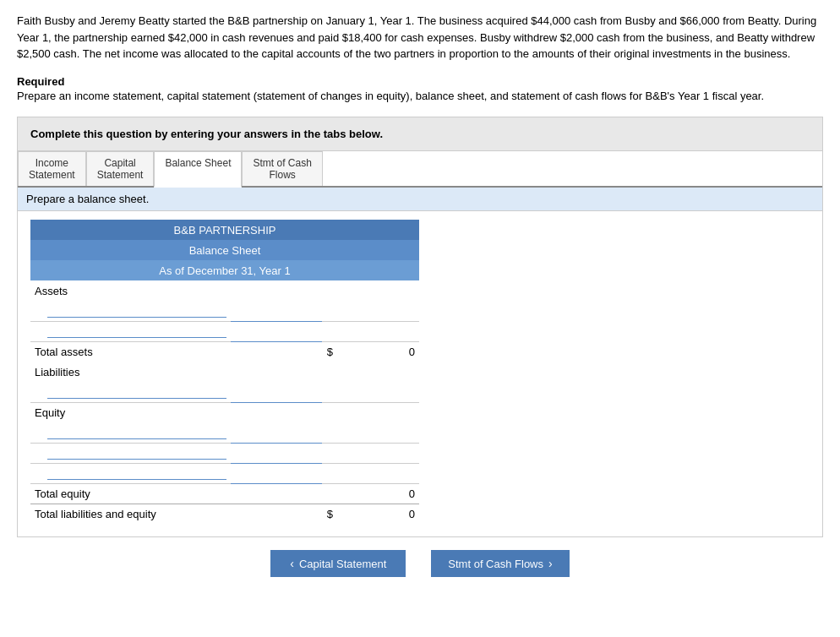  Describe the element at coordinates (420, 37) in the screenshot. I see `intro-paragraph: Faith Busby and Jeremy Beatty started th…` at that location.